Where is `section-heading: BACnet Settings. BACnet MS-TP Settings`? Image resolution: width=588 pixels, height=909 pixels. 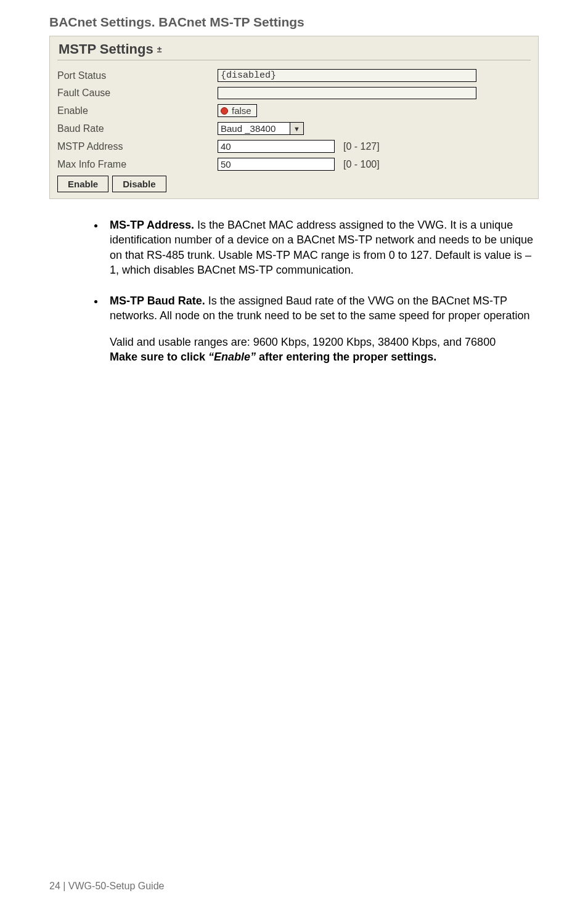
section-heading: BACnet Settings. BACnet MS-TP Settings is located at coordinates (294, 22).